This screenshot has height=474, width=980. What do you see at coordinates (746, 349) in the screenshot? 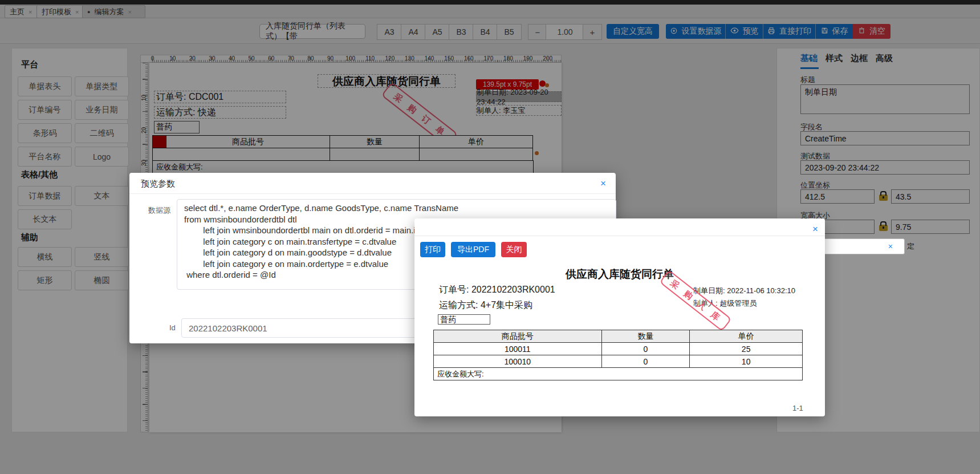
I see `preview-td: 25` at bounding box center [746, 349].